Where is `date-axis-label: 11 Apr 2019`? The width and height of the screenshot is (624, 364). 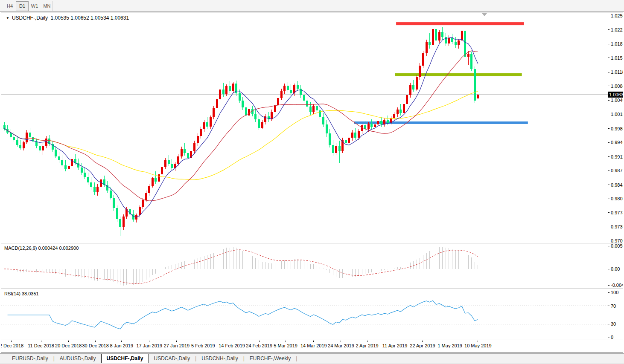 date-axis-label: 11 Apr 2019 is located at coordinates (395, 346).